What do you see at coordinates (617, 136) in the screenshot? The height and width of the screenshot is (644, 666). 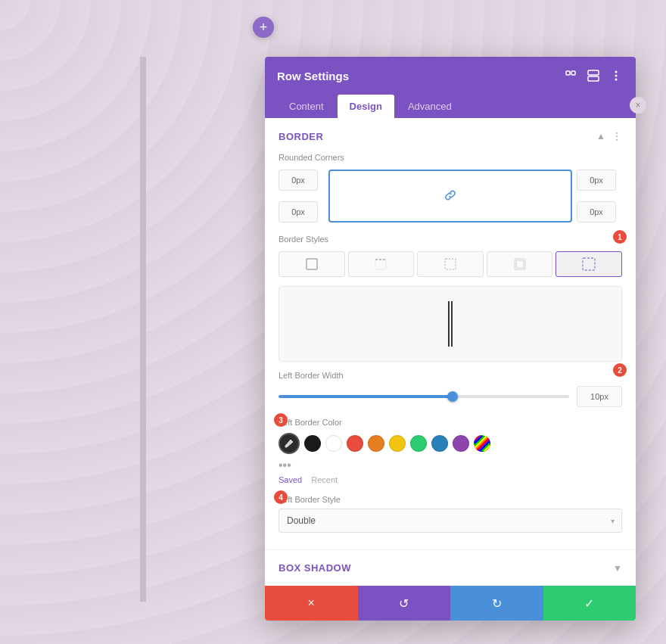 I see `section-more-icon: ⋮` at bounding box center [617, 136].